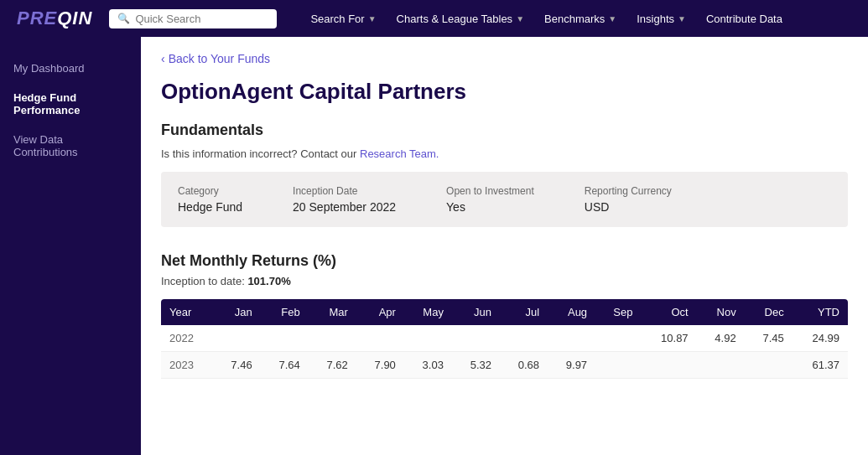  Describe the element at coordinates (505, 159) in the screenshot. I see `fundamentals-description: Is this information incorrect? Contact o…` at that location.